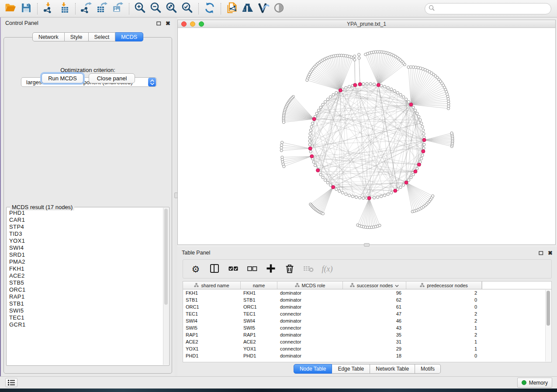 Image resolution: width=557 pixels, height=392 pixels. I want to click on scrollbar-thumb, so click(166, 257).